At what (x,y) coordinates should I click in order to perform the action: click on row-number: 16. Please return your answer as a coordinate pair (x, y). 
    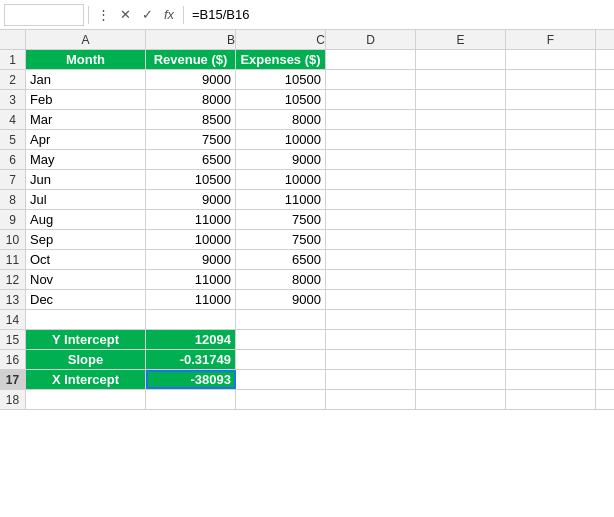
    Looking at the image, I should click on (13, 360).